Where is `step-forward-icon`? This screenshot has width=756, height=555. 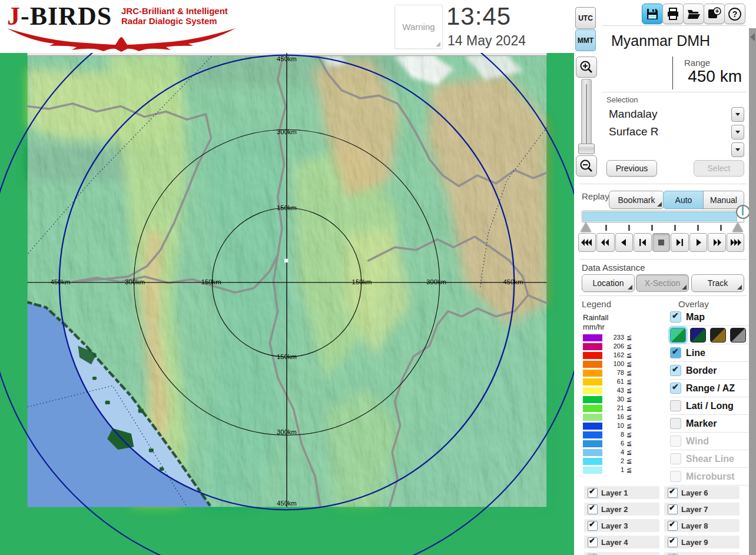 step-forward-icon is located at coordinates (679, 242).